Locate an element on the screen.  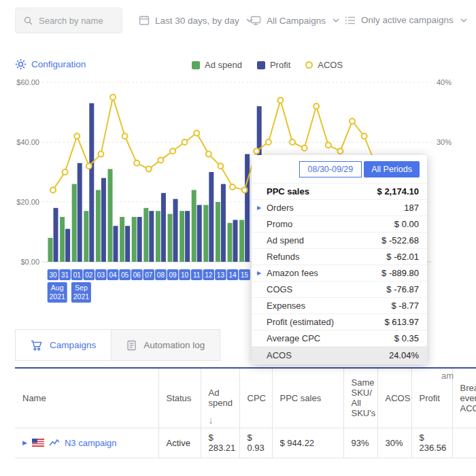
legend-item-acos: ACOS is located at coordinates (324, 65).